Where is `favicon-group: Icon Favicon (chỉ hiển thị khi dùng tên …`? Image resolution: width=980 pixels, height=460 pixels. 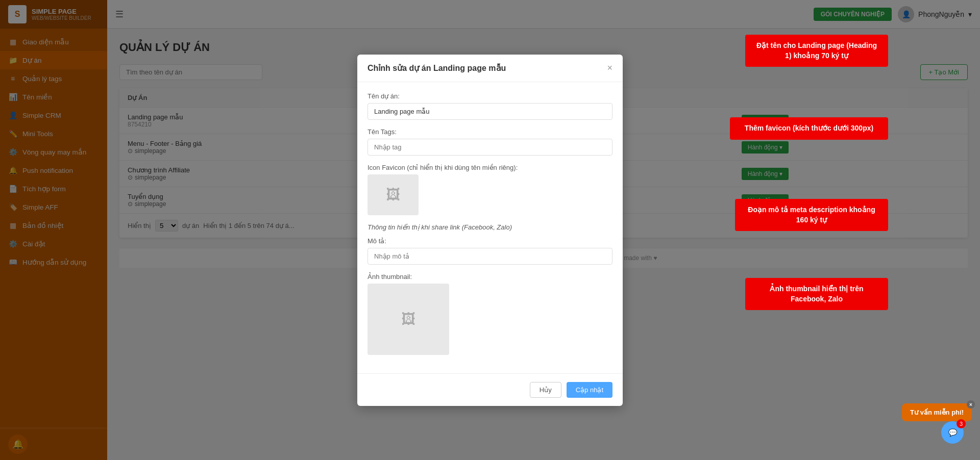
favicon-group: Icon Favicon (chỉ hiển thị khi dùng tên … is located at coordinates (490, 190).